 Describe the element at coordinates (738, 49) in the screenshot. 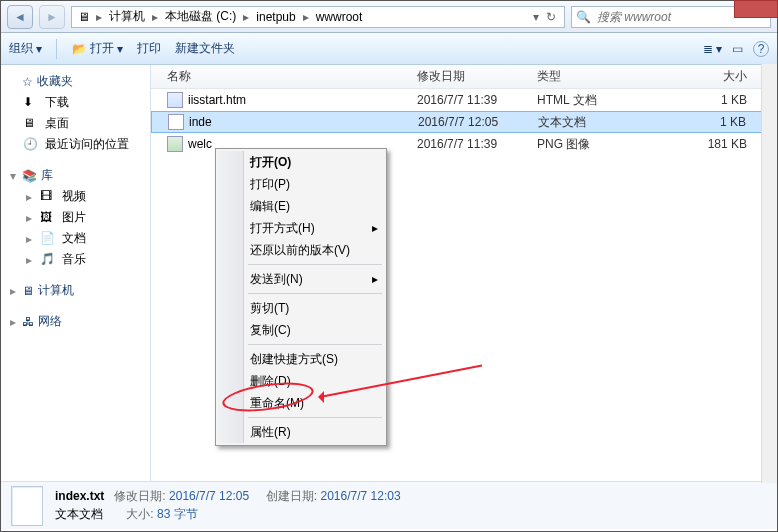

I see `preview-pane-button: ▭` at that location.